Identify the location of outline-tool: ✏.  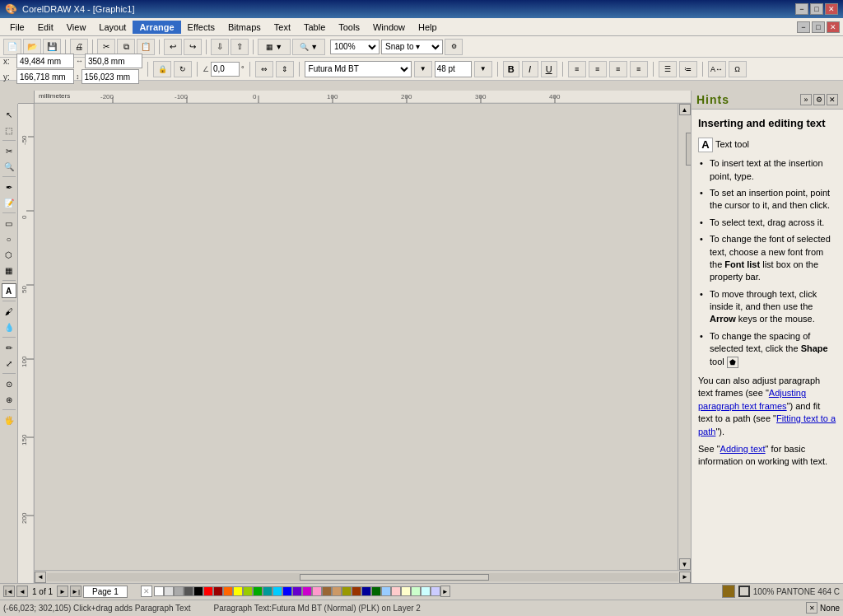
(9, 348).